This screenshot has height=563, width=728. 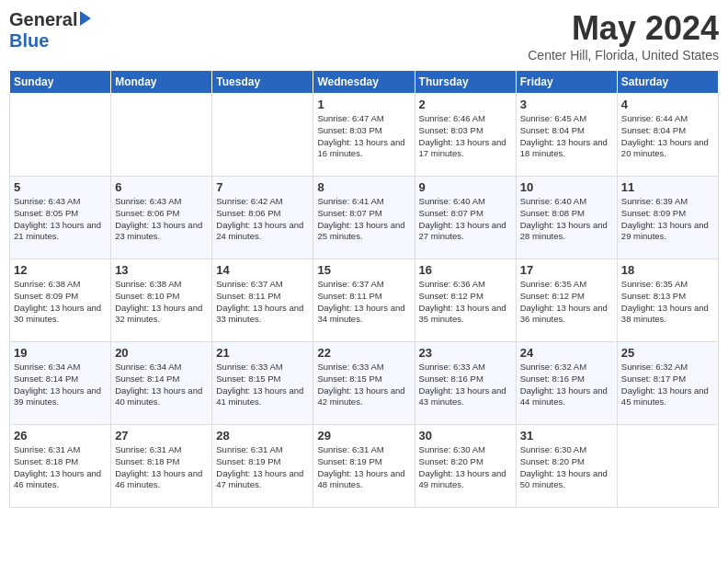 What do you see at coordinates (162, 436) in the screenshot?
I see `day-number: 27` at bounding box center [162, 436].